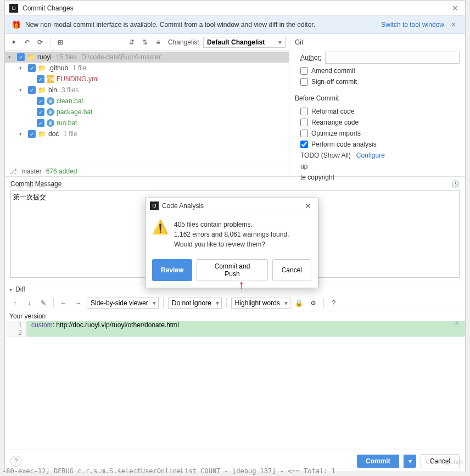 The height and width of the screenshot is (476, 470). What do you see at coordinates (160, 234) in the screenshot?
I see `warning-icon: ⚠️` at bounding box center [160, 234].